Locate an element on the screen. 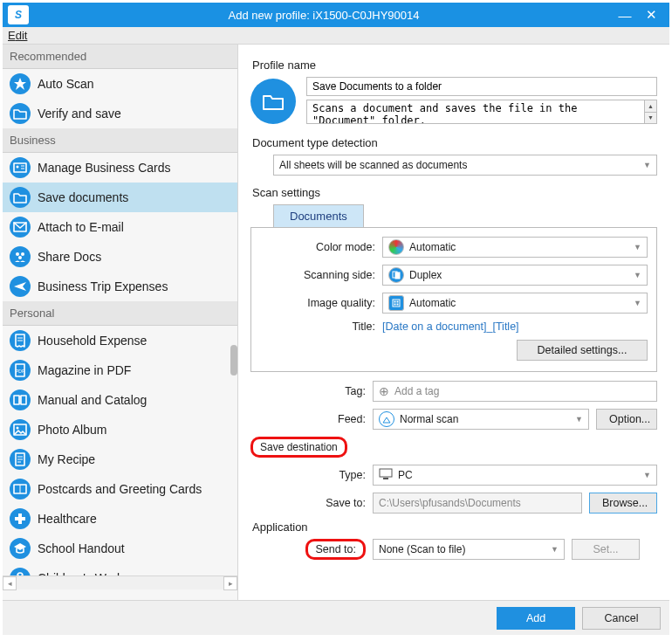  sidebar-group-header: Recommended is located at coordinates (120, 57).